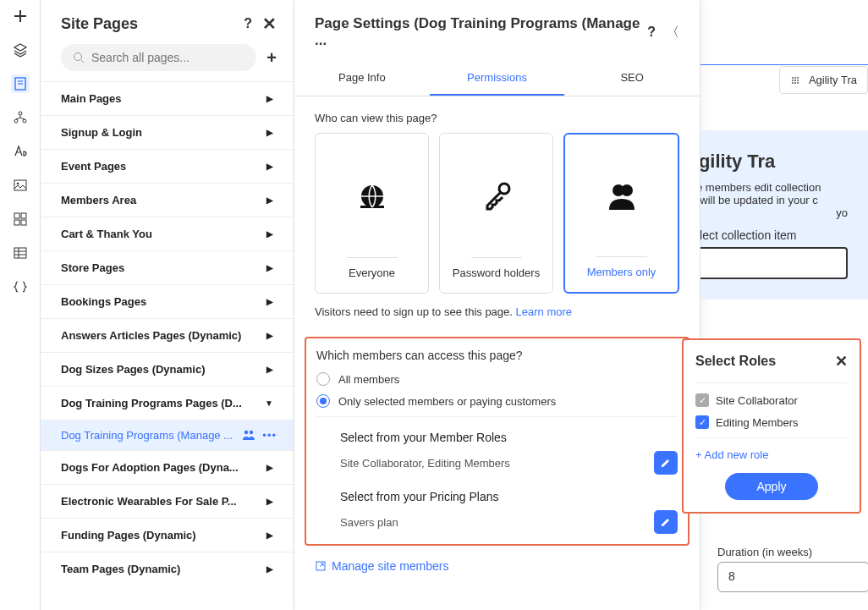  I want to click on role-label: Site Collaborator, so click(756, 401).